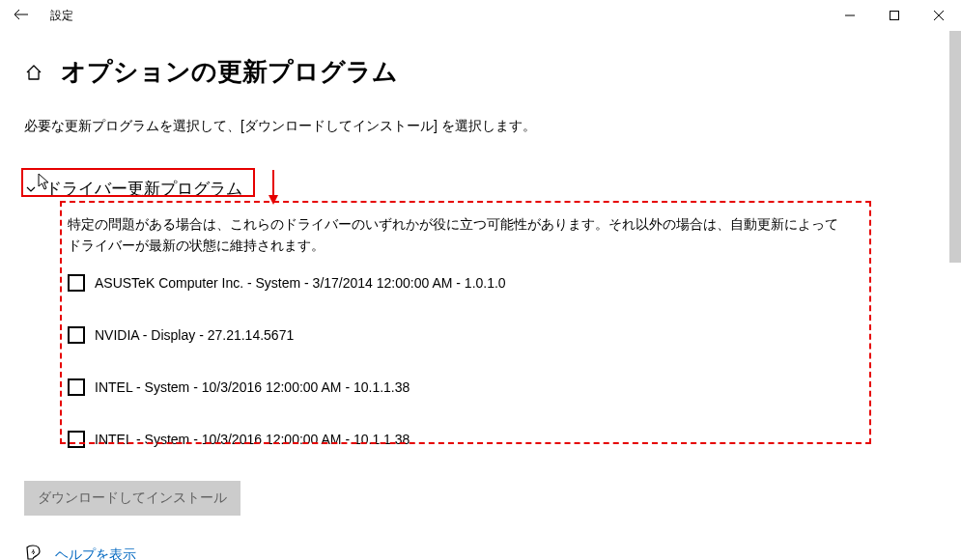 This screenshot has height=560, width=961. Describe the element at coordinates (21, 15) in the screenshot. I see `back-button` at that location.